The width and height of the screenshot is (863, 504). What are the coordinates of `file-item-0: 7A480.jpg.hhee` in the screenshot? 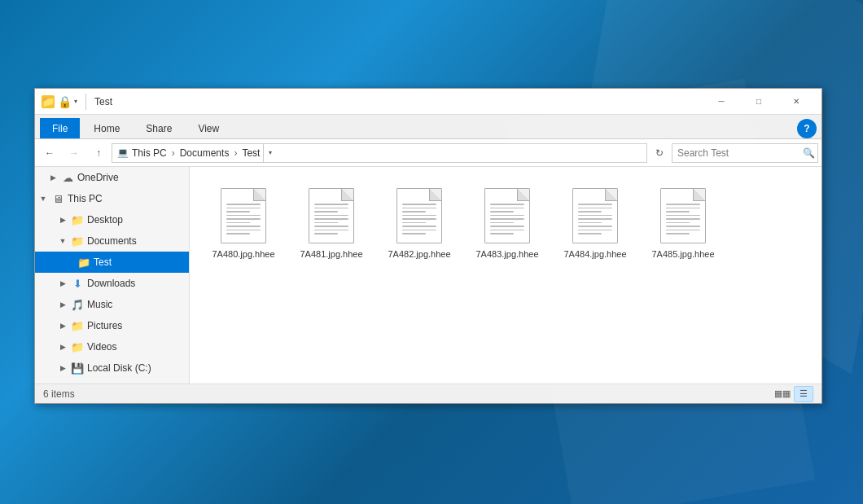 It's located at (243, 223).